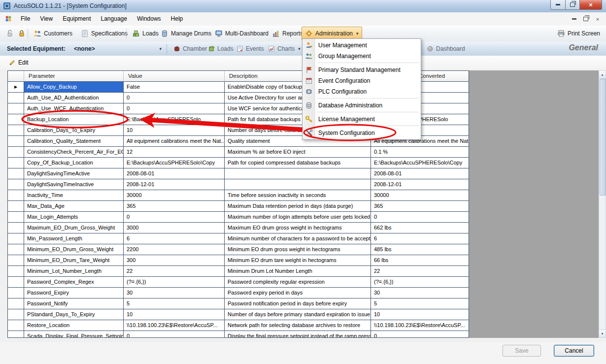 This screenshot has width=606, height=364. What do you see at coordinates (74, 174) in the screenshot?
I see `grid-cell: DaylightSavingTimeActive` at bounding box center [74, 174].